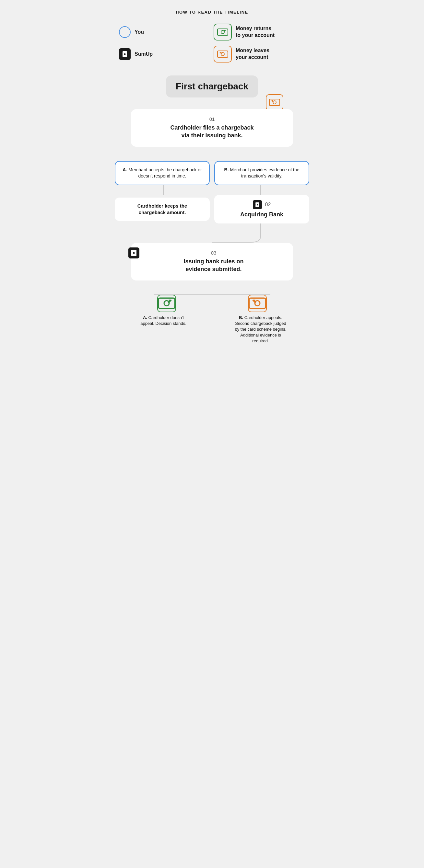 The height and width of the screenshot is (868, 424). What do you see at coordinates (212, 261) in the screenshot?
I see `step-03-card: 03 Issuing bank rules on evidence submit…` at bounding box center [212, 261].